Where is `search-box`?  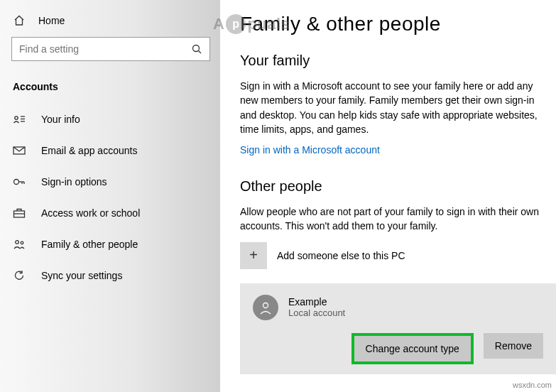 search-box is located at coordinates (111, 49).